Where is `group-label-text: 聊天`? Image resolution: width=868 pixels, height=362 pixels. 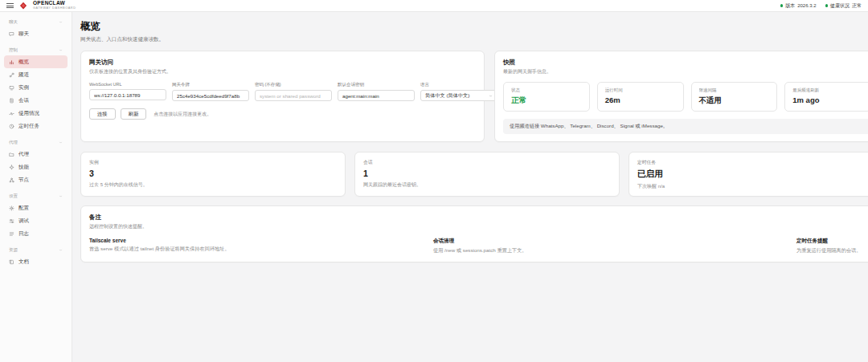 group-label-text: 聊天 is located at coordinates (13, 22).